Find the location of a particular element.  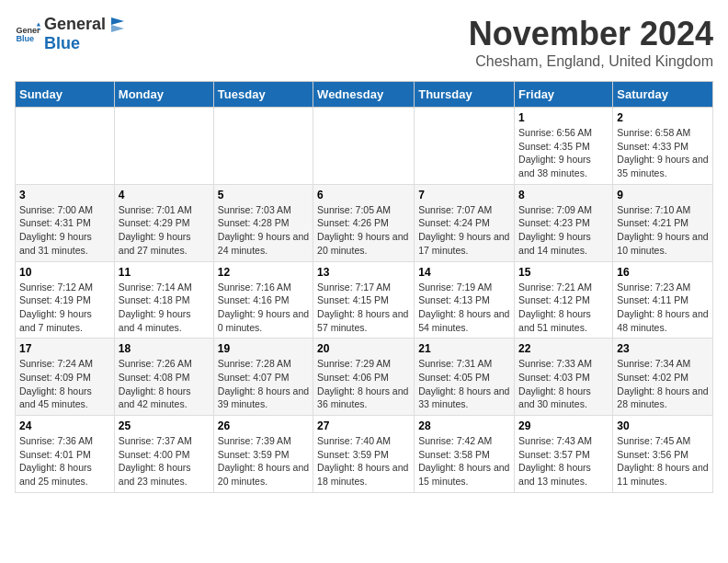

day-number: 10 is located at coordinates (64, 272).